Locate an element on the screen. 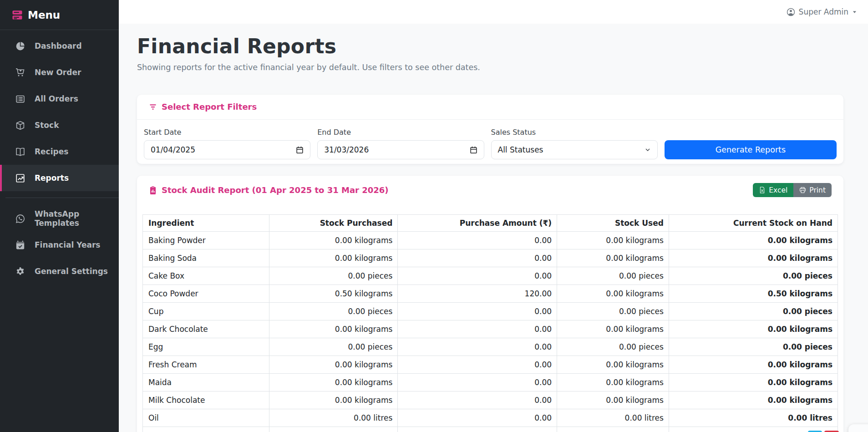 This screenshot has width=868, height=432. start-date-label: Start Date is located at coordinates (227, 132).